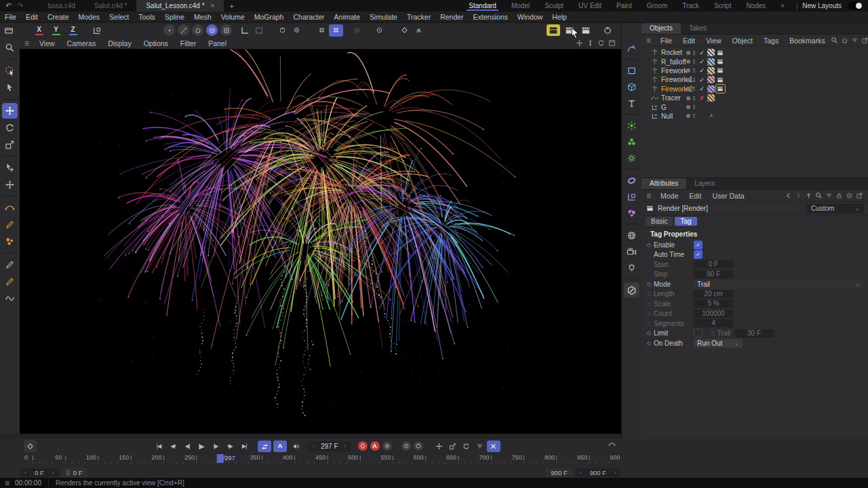 The width and height of the screenshot is (868, 488). What do you see at coordinates (226, 30) in the screenshot?
I see `texture-mode-button` at bounding box center [226, 30].